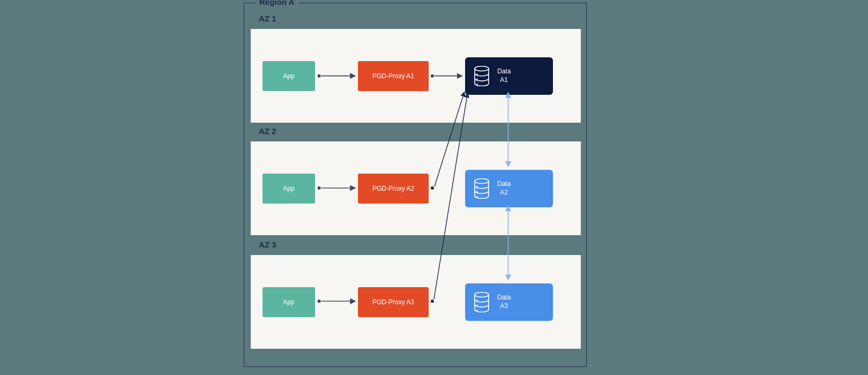  Describe the element at coordinates (504, 302) in the screenshot. I see `data-label: DataA3` at that location.